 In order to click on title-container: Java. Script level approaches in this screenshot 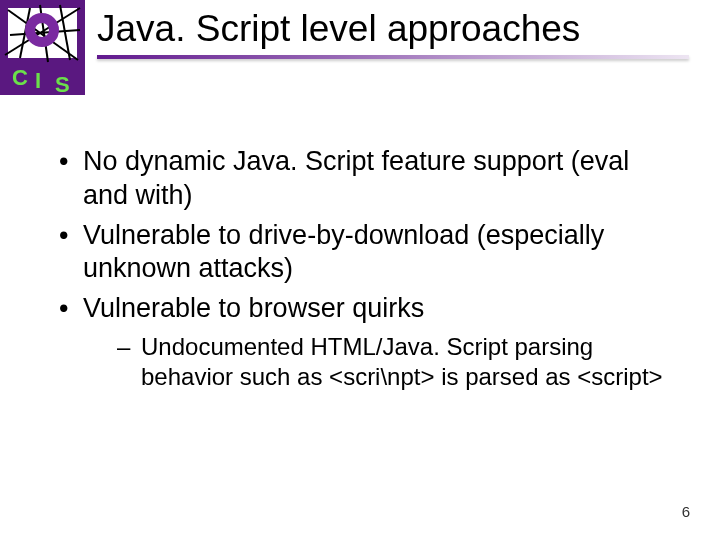, I will do `click(402, 30)`.